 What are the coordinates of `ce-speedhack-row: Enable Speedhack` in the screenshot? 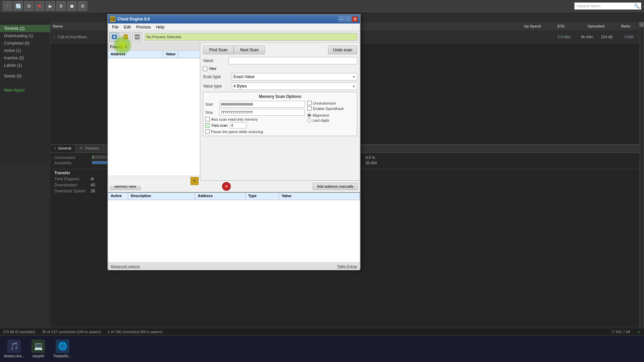 It's located at (331, 109).